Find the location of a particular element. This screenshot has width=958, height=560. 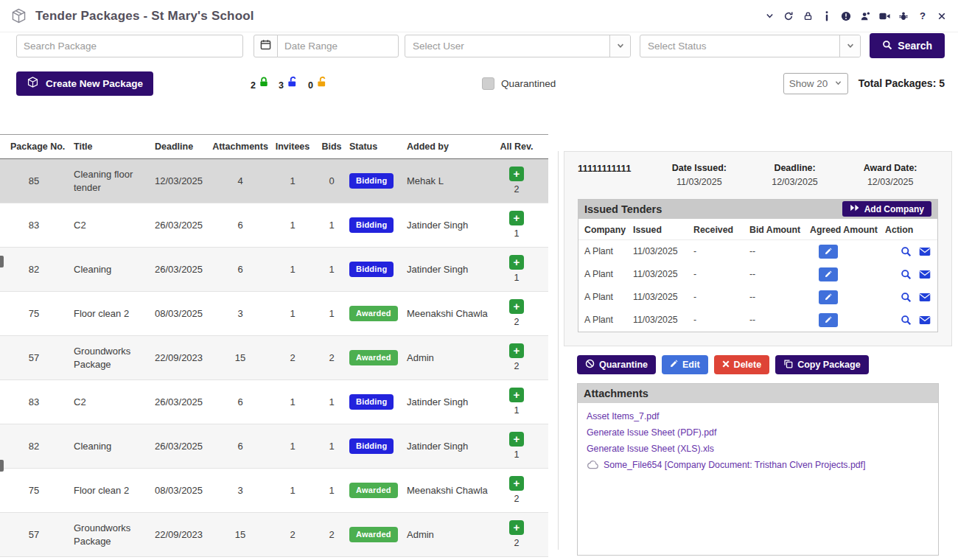

add-company-button: Add Company is located at coordinates (887, 209).